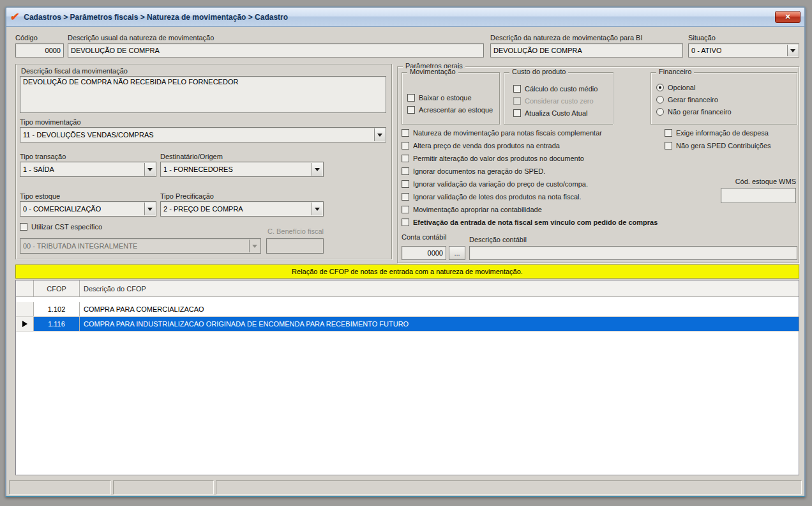  Describe the element at coordinates (587, 50) in the screenshot. I see `descricao-bi-field: DEVOLUÇÃO DE COMPRA` at that location.